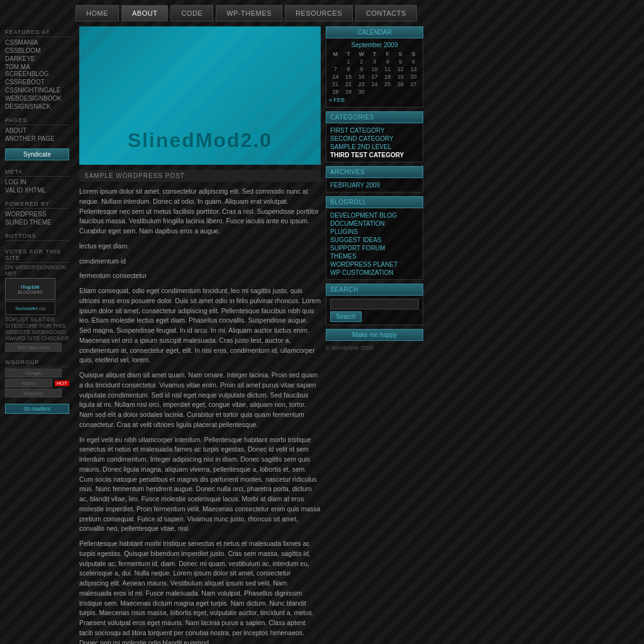  What do you see at coordinates (375, 73) in the screenshot?
I see `calendar-widget: September 2009 MTWTFSS 12345678910111213…` at bounding box center [375, 73].